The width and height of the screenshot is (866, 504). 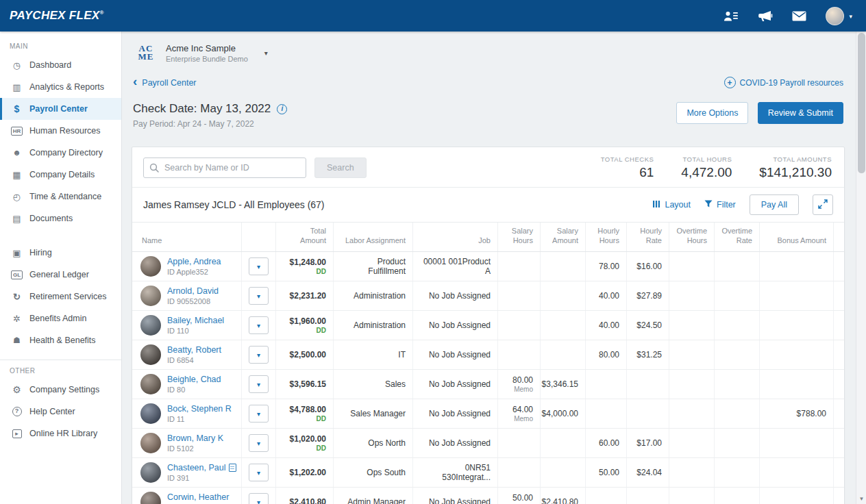 I want to click on layout-button: Layout, so click(x=671, y=205).